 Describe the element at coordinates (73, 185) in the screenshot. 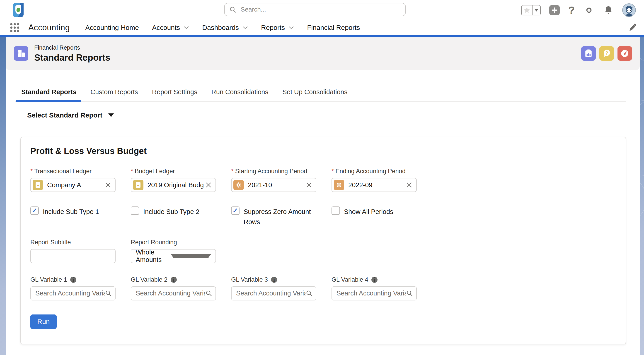

I see `transactional-ledger-pill: Company A` at that location.